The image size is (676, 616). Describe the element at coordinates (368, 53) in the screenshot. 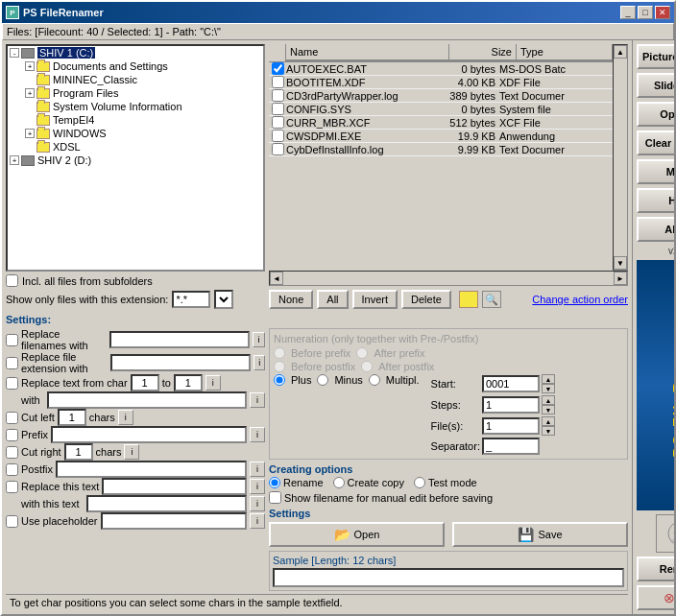

I see `name-column-header: Name` at that location.